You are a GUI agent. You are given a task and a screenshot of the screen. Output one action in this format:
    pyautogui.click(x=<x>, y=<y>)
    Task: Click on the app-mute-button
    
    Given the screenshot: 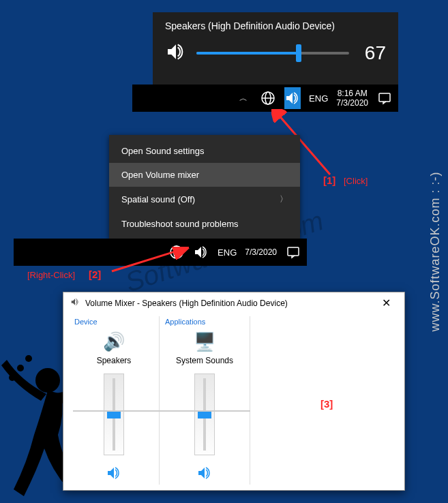 What is the action you would take?
    pyautogui.click(x=205, y=474)
    